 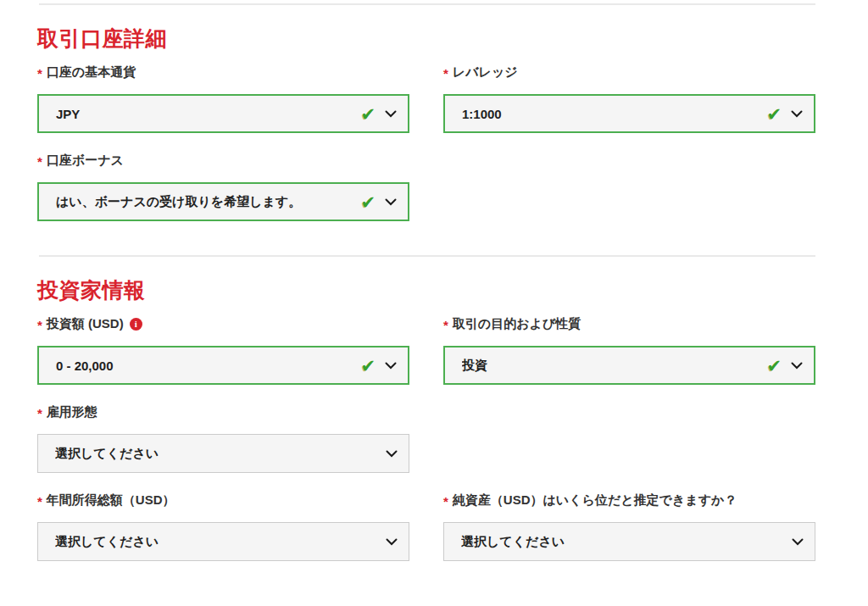 I want to click on field-annual-income: * 年間所得総額（USD） 選択してください, so click(x=224, y=526).